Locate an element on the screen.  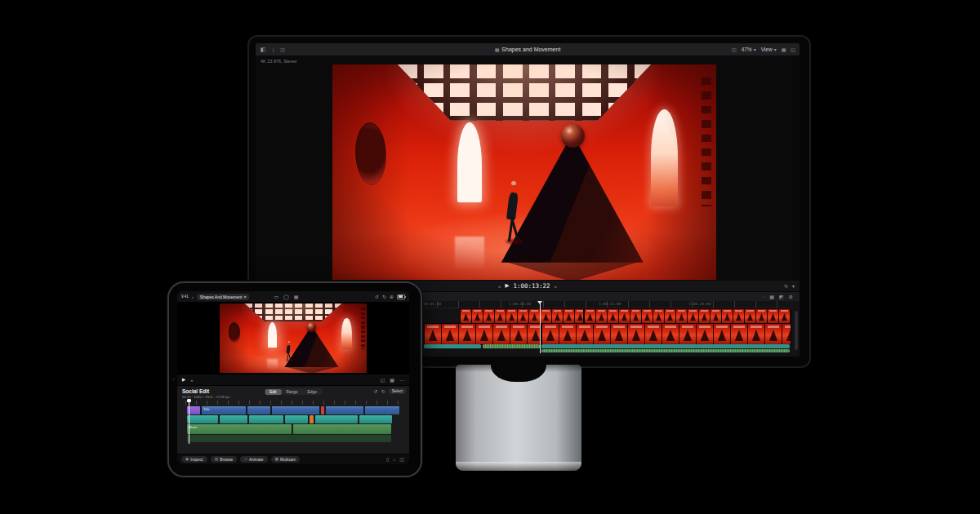
music-clip is located at coordinates (666, 351).